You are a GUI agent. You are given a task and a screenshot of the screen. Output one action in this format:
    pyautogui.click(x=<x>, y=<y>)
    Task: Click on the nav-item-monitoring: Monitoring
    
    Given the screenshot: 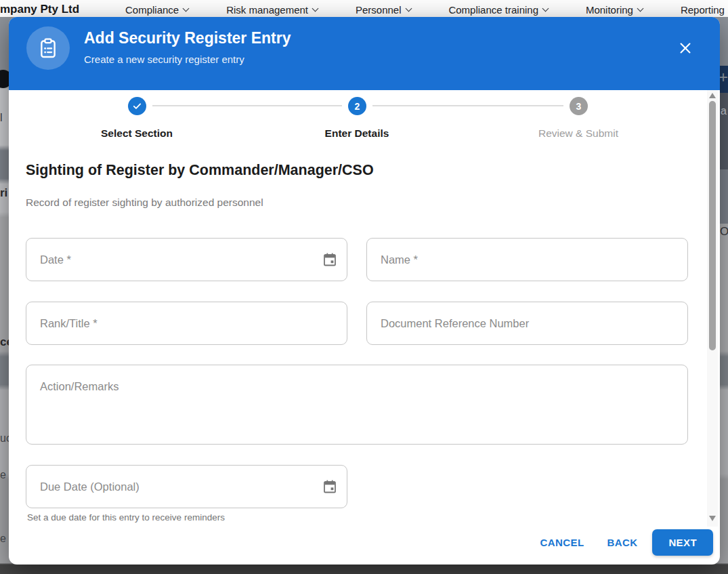 What is the action you would take?
    pyautogui.click(x=614, y=9)
    